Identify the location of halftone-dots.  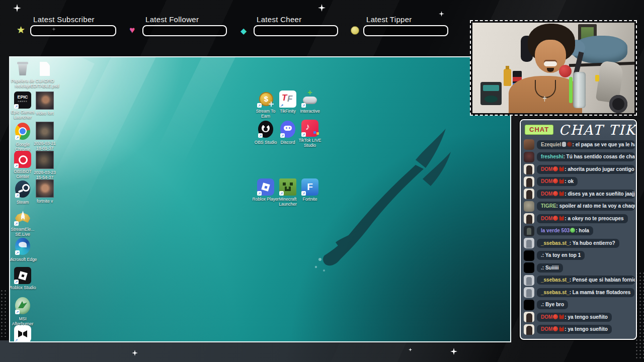
(4, 313).